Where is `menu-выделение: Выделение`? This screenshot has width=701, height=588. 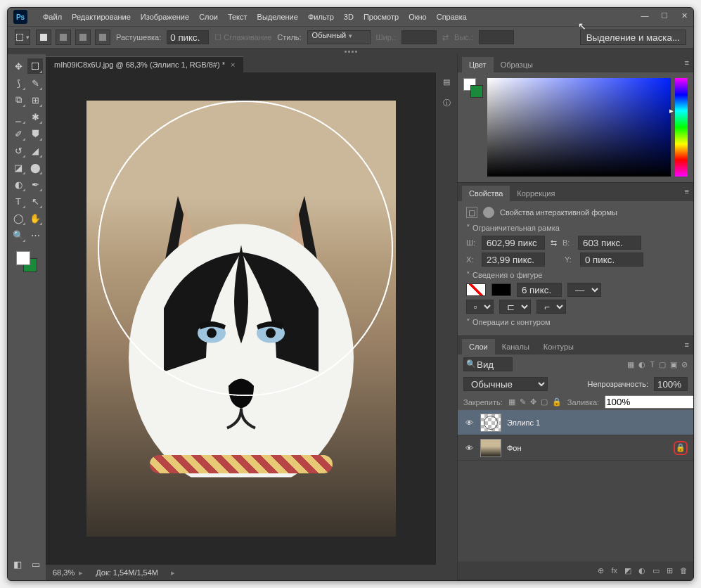
menu-выделение: Выделение is located at coordinates (278, 17).